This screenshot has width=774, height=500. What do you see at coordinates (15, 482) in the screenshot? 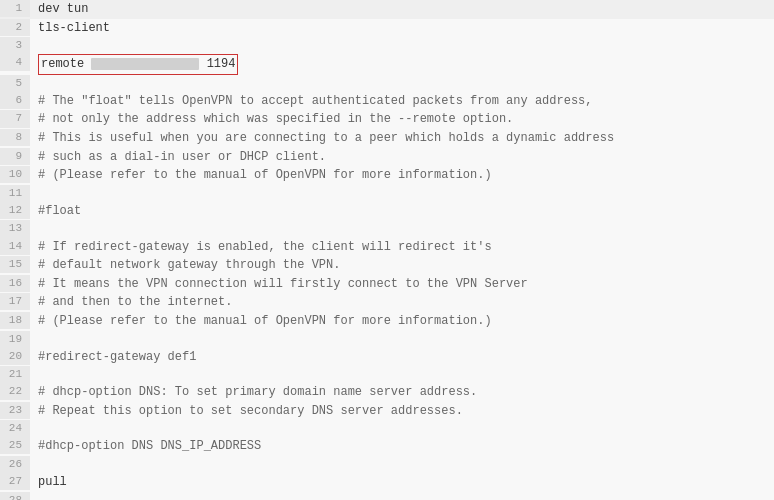
I see `line-number: 27` at bounding box center [15, 482].